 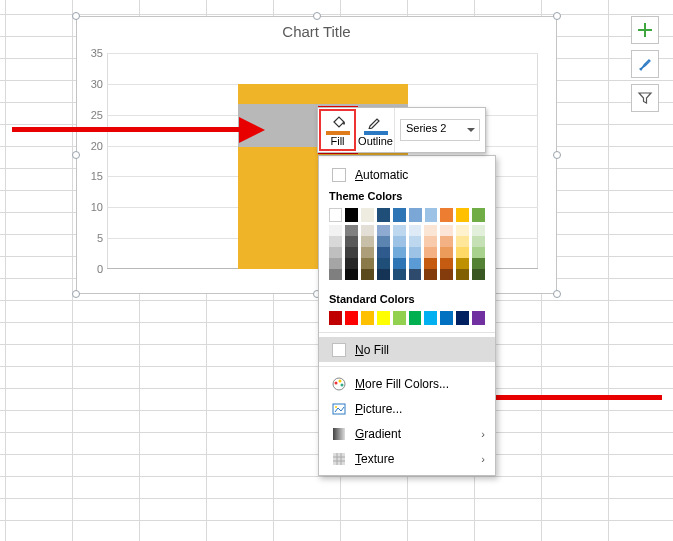 I want to click on chevron-right-icon: ›, so click(x=483, y=459).